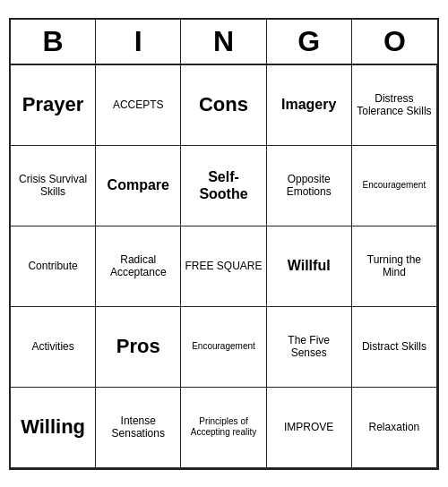  What do you see at coordinates (224, 41) in the screenshot?
I see `header-letter: N` at bounding box center [224, 41].